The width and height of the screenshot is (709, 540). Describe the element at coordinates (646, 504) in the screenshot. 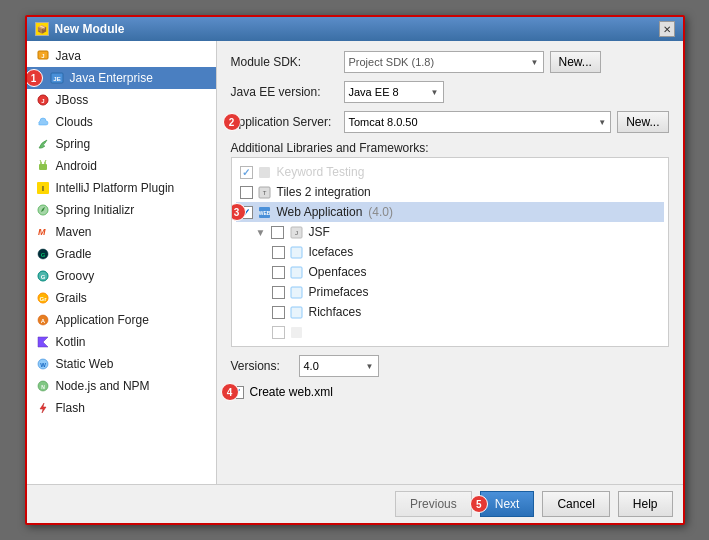

I see `help-button: Help` at that location.